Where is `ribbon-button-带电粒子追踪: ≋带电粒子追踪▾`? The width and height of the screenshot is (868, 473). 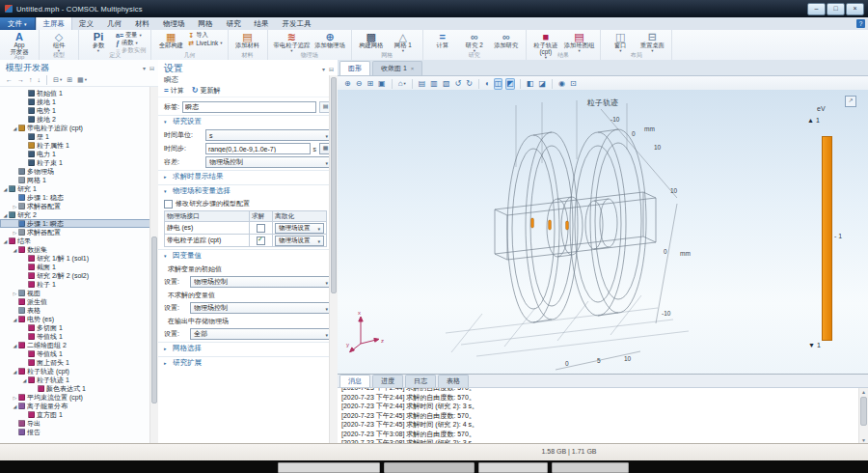 ribbon-button-带电粒子追踪: ≋带电粒子追踪▾ is located at coordinates (292, 42).